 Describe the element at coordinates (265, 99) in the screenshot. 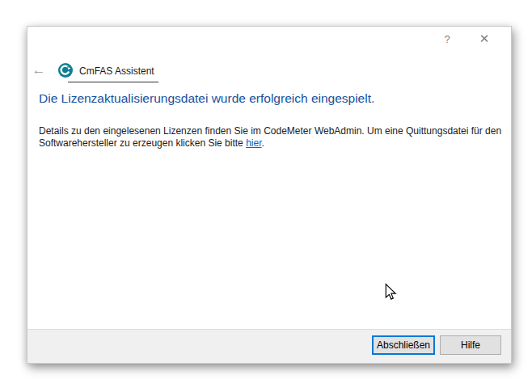

I see `page-heading: Die Lizenzaktualisierungsdatei wurde erf…` at that location.